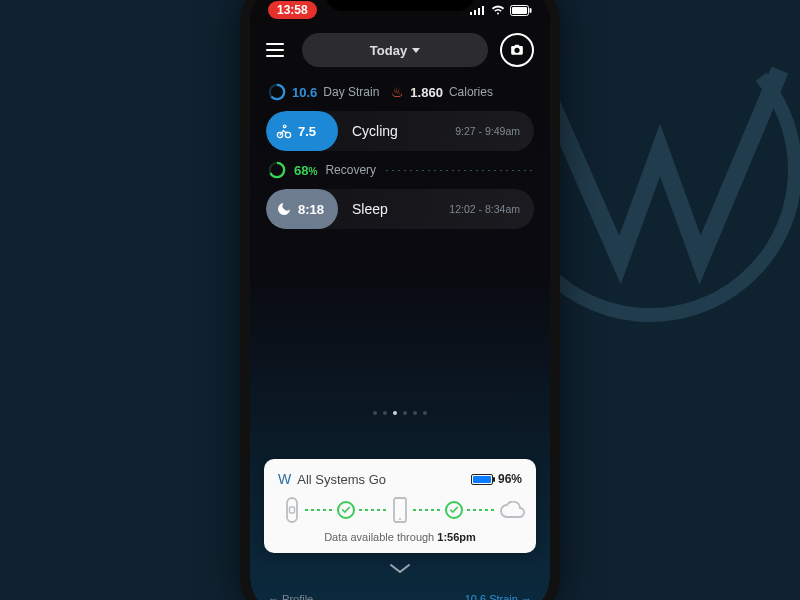 Image resolution: width=800 pixels, height=600 pixels. I want to click on calories-metric: ♨ 1.860 Calories, so click(442, 92).